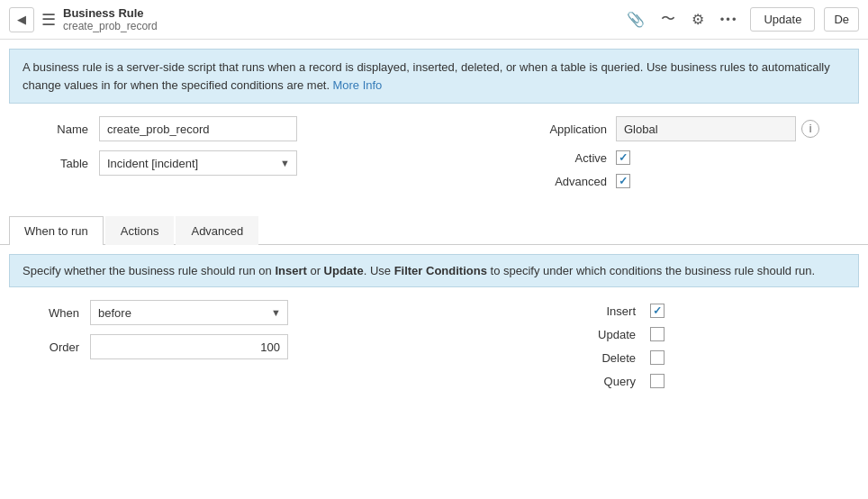 This screenshot has width=868, height=499. What do you see at coordinates (688, 157) in the screenshot?
I see `main-form-right: Application i Active Advanced` at bounding box center [688, 157].